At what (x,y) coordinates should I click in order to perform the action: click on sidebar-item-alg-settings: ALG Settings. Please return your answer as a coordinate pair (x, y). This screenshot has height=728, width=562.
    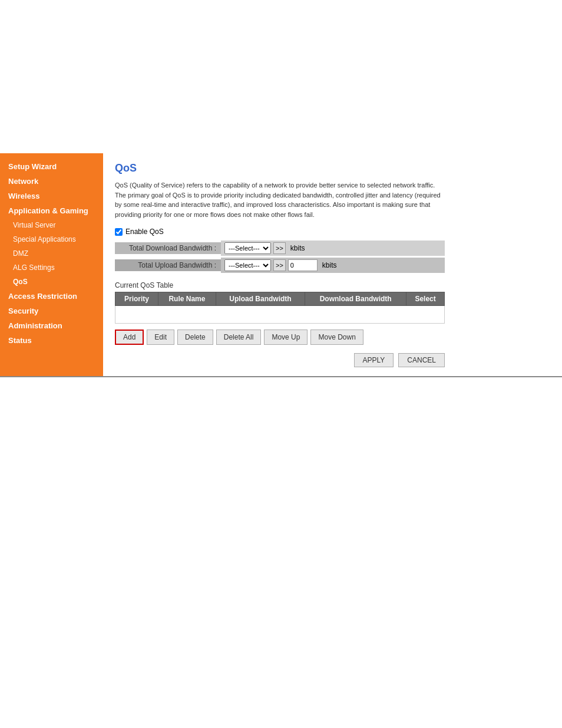
    Looking at the image, I should click on (52, 268).